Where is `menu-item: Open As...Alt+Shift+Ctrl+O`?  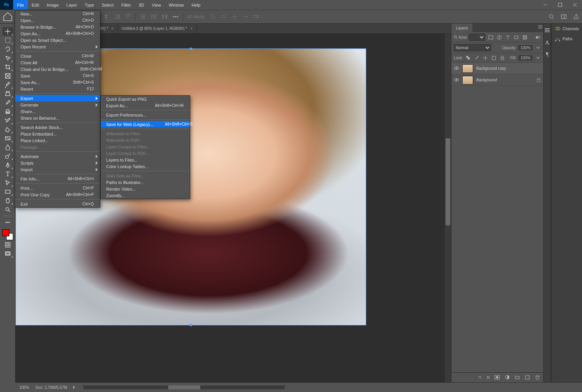 menu-item: Open As...Alt+Shift+Ctrl+O is located at coordinates (57, 33).